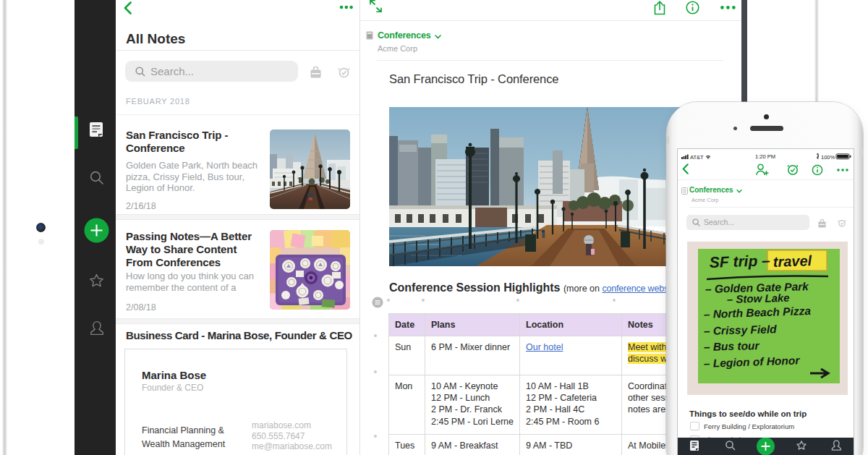  Describe the element at coordinates (828, 157) in the screenshot. I see `svg-text: 100%` at that location.